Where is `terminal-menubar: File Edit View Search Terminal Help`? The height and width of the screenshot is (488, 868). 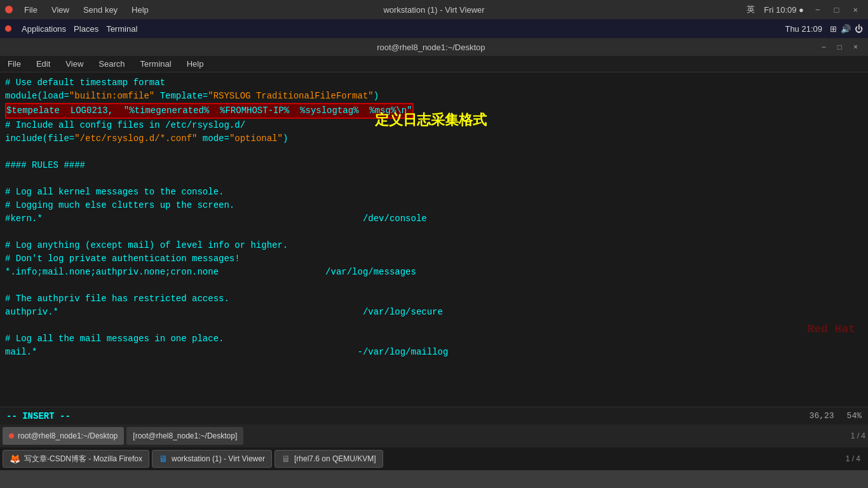 terminal-menubar: File Edit View Search Terminal Help is located at coordinates (434, 64).